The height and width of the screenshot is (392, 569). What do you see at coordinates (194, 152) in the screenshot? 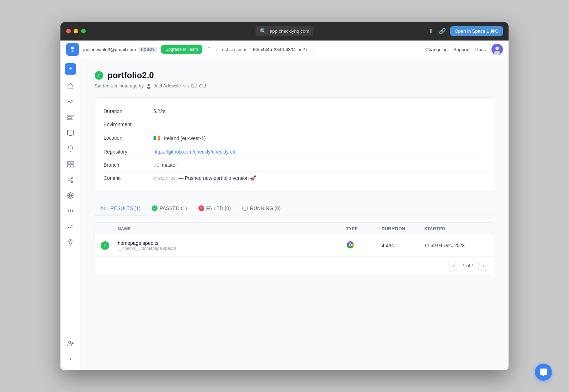
I see `repository-link: https://github.com/checkly/checkly-cli` at bounding box center [194, 152].